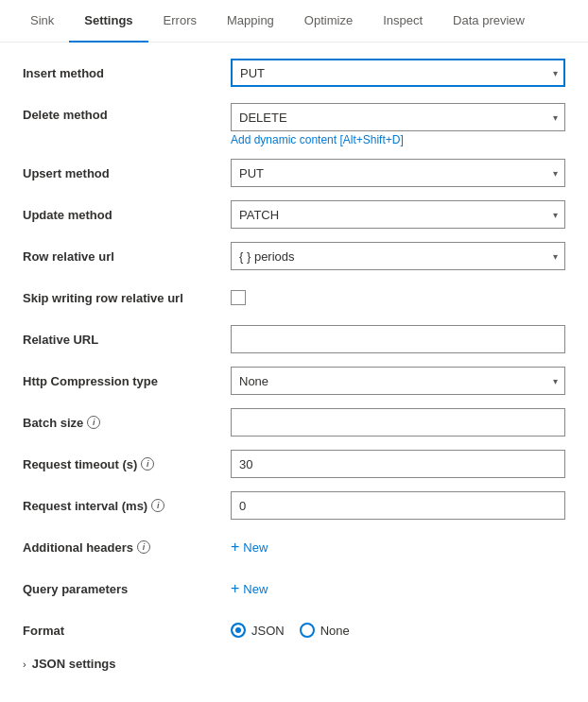 The width and height of the screenshot is (588, 702). What do you see at coordinates (398, 173) in the screenshot?
I see `upsert-method-select: PUT POST PATCH DELETE` at bounding box center [398, 173].